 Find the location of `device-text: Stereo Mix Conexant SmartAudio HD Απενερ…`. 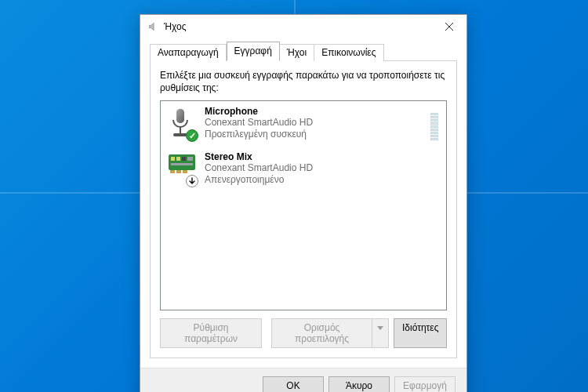

device-text: Stereo Mix Conexant SmartAudio HD Απενερ… is located at coordinates (321, 169).